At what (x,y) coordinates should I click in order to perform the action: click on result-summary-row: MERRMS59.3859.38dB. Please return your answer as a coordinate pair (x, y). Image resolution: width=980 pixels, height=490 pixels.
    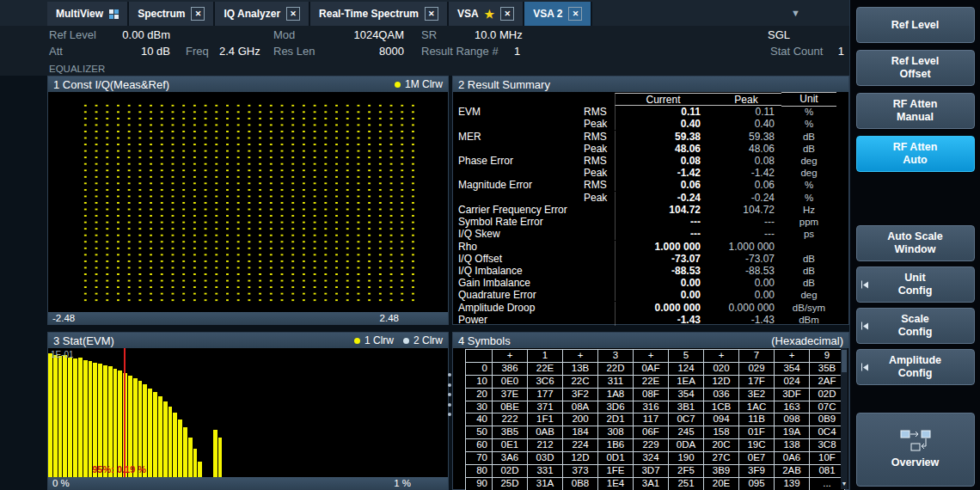
    Looking at the image, I should click on (651, 136).